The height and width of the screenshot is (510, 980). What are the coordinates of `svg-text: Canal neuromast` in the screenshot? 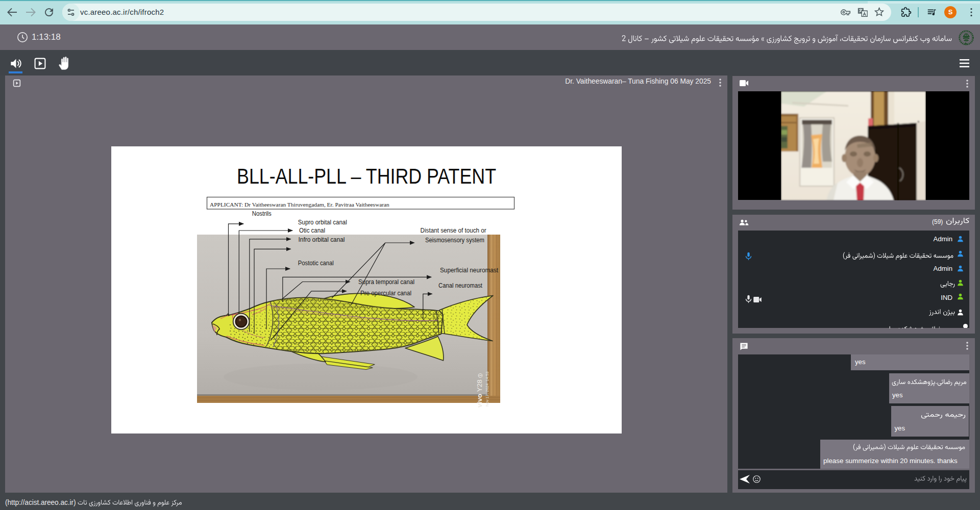 It's located at (460, 286).